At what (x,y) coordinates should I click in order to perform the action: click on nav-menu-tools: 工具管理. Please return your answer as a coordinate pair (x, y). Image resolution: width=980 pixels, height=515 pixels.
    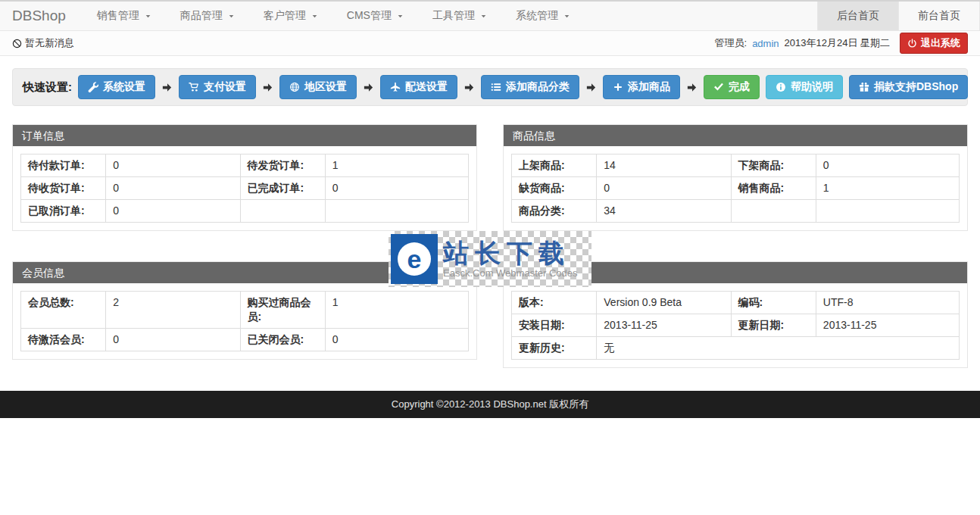
    Looking at the image, I should click on (460, 16).